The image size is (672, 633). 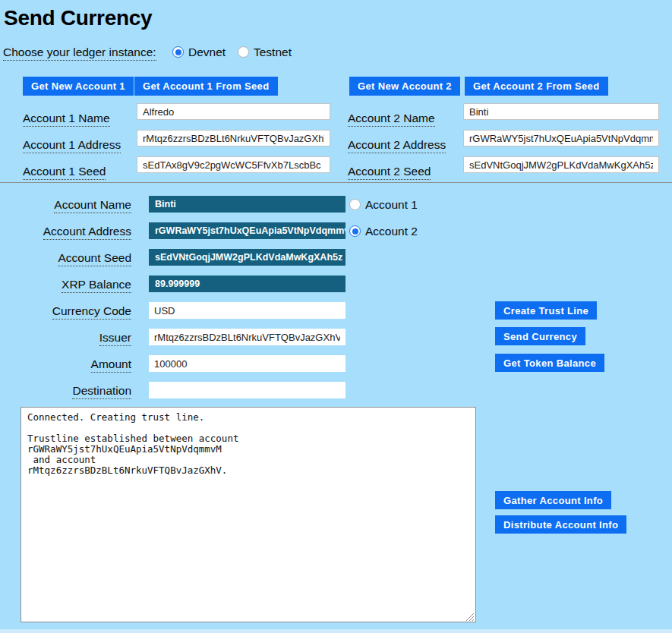 I want to click on testnet-radio, so click(x=243, y=52).